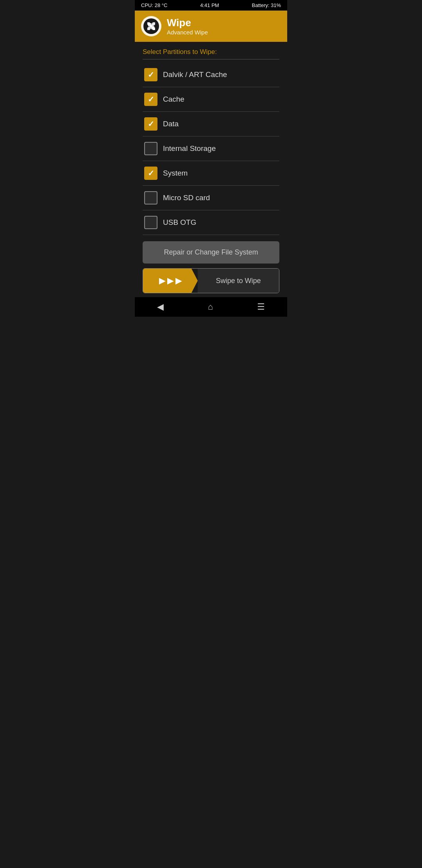 The height and width of the screenshot is (868, 422). I want to click on checkbox-micro-sd, so click(151, 198).